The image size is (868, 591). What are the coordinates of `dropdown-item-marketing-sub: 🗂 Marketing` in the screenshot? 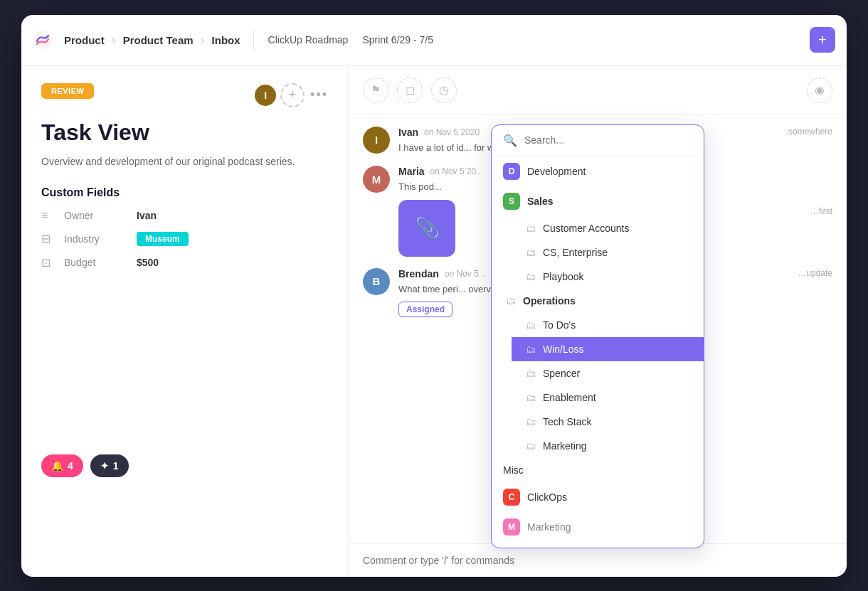 It's located at (608, 446).